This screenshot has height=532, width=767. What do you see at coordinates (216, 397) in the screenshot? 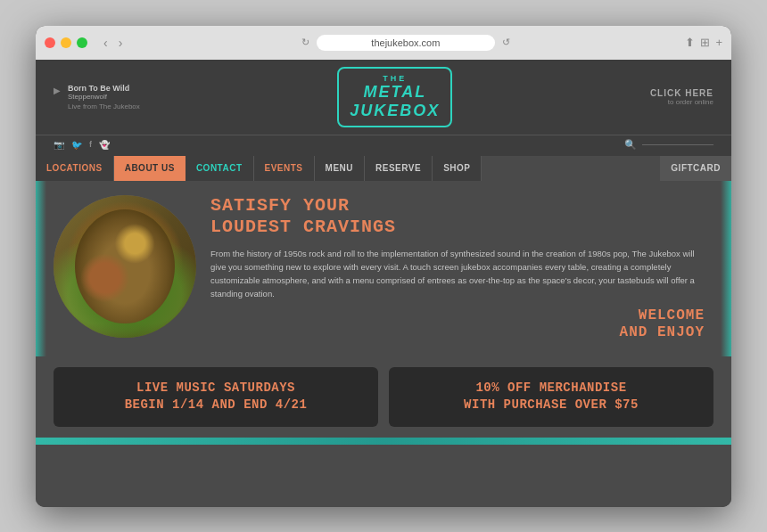
I see `banner-music-text: Live Music Saturdays Begin 1/14 and End …` at bounding box center [216, 397].